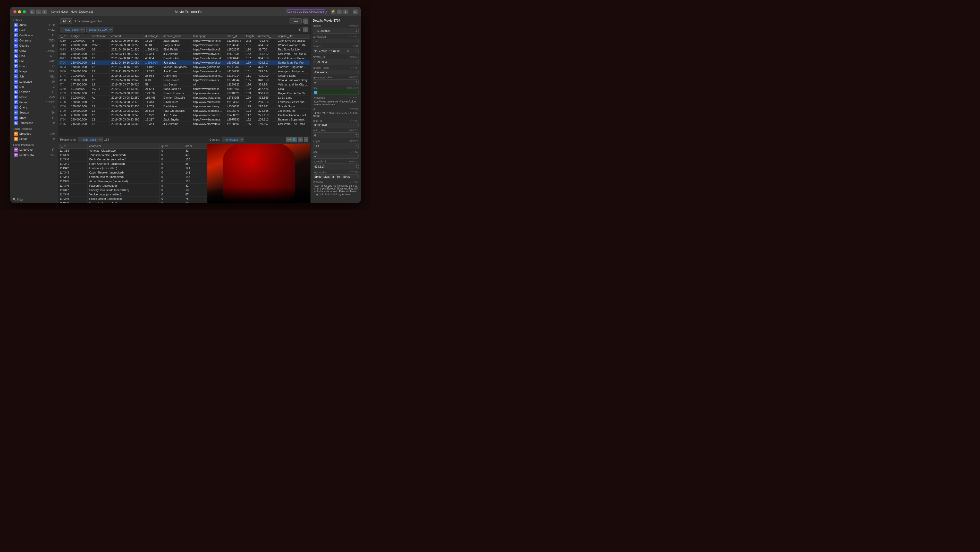  I want to click on detail-value: tt6320628, so click(336, 125).